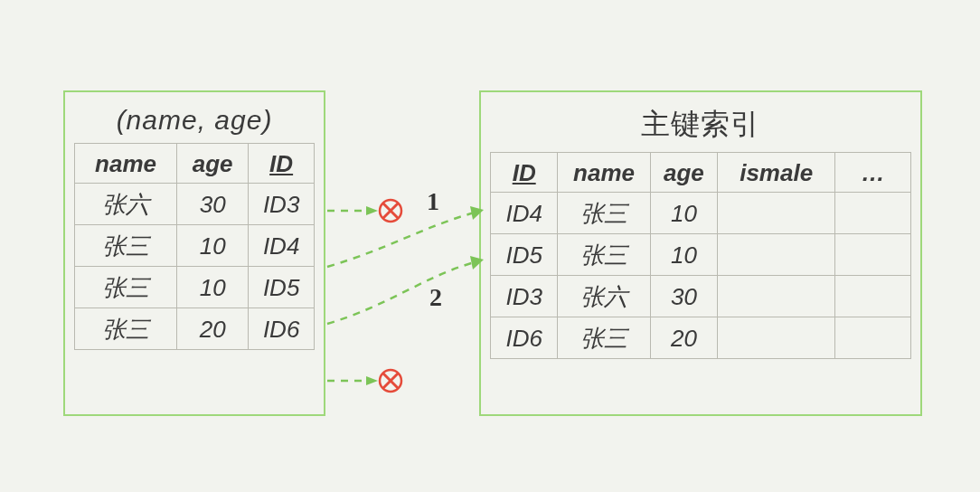 This screenshot has height=492, width=980. What do you see at coordinates (702, 338) in the screenshot?
I see `table-row: ID6 张三 20` at bounding box center [702, 338].